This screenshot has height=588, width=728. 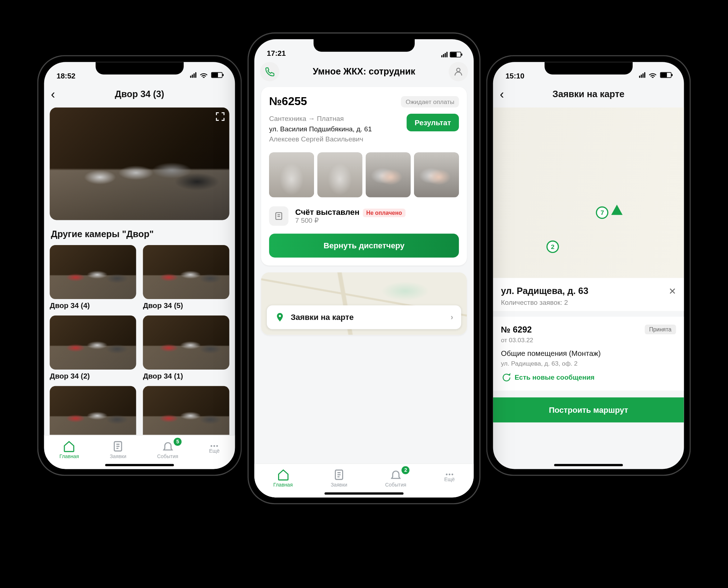 I want to click on page-title: Двор 34 (3), so click(x=140, y=94).